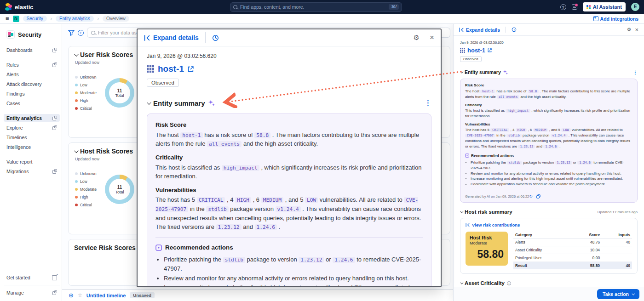 The image size is (644, 301). Describe the element at coordinates (31, 163) in the screenshot. I see `security-sidebar: Security Dashboards Rules Alerts Attack …` at that location.